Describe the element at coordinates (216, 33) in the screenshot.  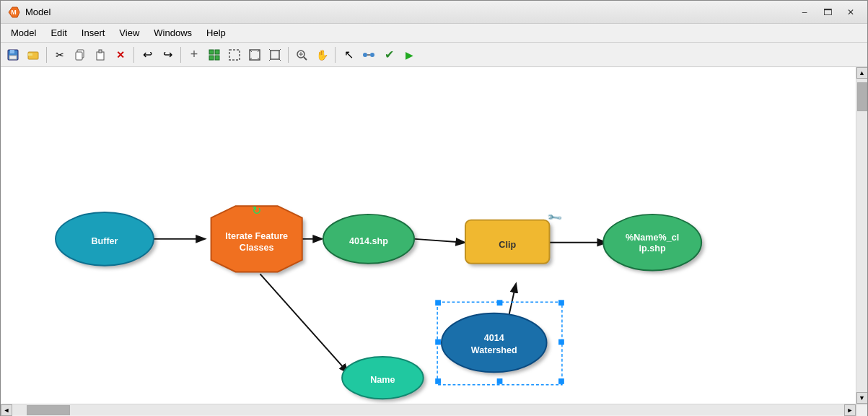
I see `menu-help: Help` at that location.